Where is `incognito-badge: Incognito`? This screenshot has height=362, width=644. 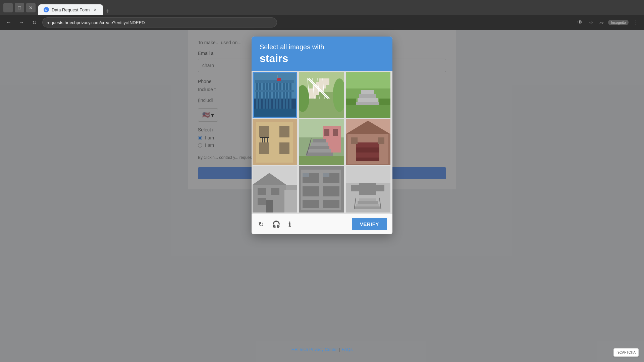
incognito-badge: Incognito is located at coordinates (619, 22).